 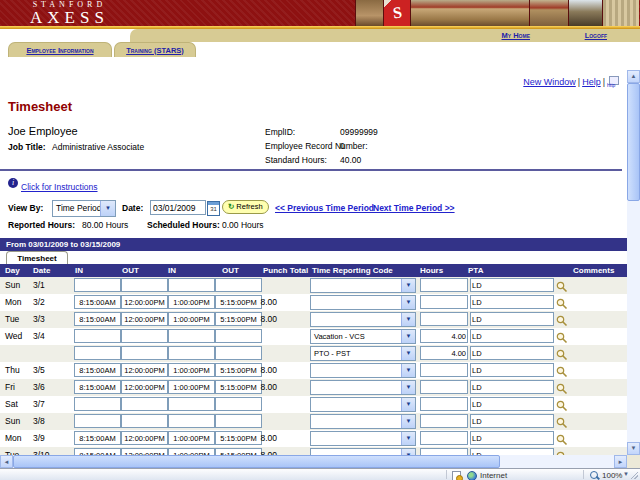 What do you see at coordinates (60, 187) in the screenshot?
I see `click-for-instructions-link: Click for Instructions` at bounding box center [60, 187].